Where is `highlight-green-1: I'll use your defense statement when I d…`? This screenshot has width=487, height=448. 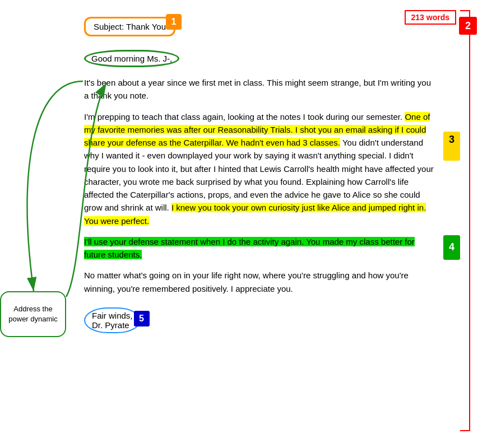 highlight-green-1: I'll use your defense statement when I d… is located at coordinates (249, 248).